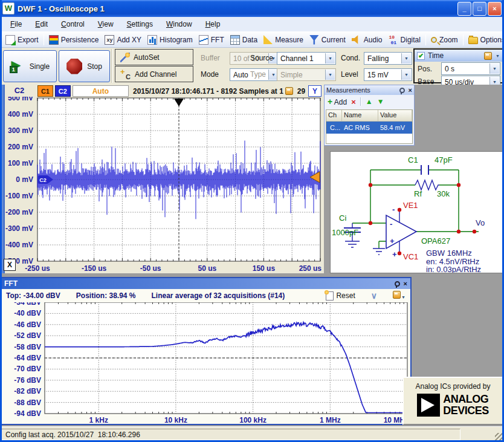 The width and height of the screenshot is (504, 442). I want to click on menu-settings: Settings, so click(140, 24).